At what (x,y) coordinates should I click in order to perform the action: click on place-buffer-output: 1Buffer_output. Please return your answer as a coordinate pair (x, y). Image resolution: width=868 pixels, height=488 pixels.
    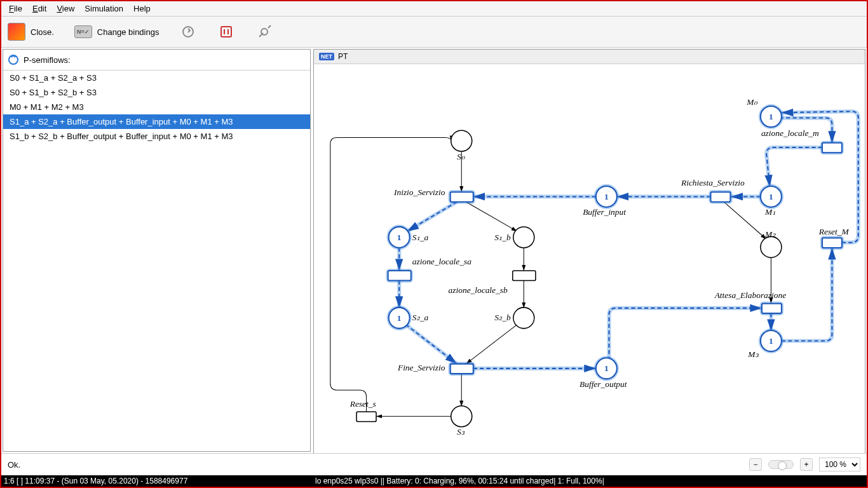
    Looking at the image, I should click on (604, 373).